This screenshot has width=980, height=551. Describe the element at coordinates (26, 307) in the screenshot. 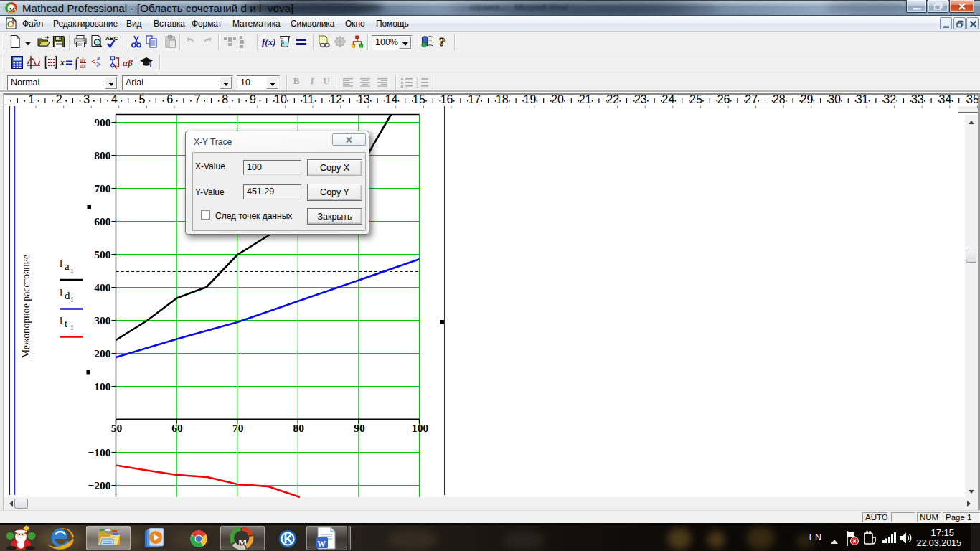

I see `svg-text: Межопорное расстояние` at that location.